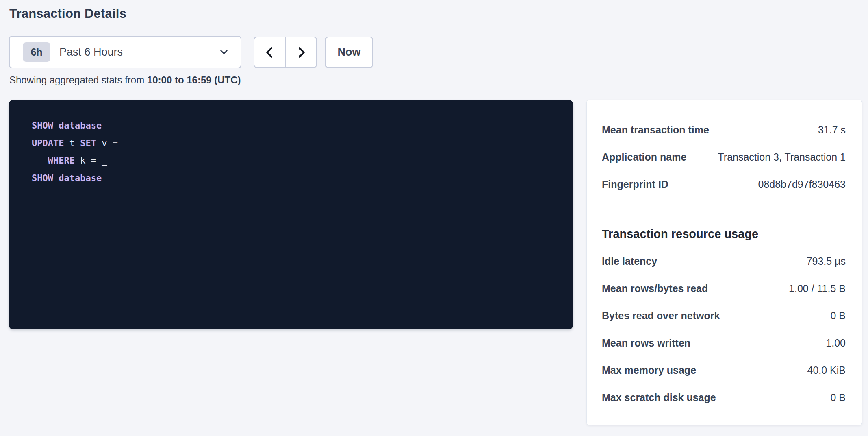  Describe the element at coordinates (301, 52) in the screenshot. I see `chevron-right-icon` at that location.